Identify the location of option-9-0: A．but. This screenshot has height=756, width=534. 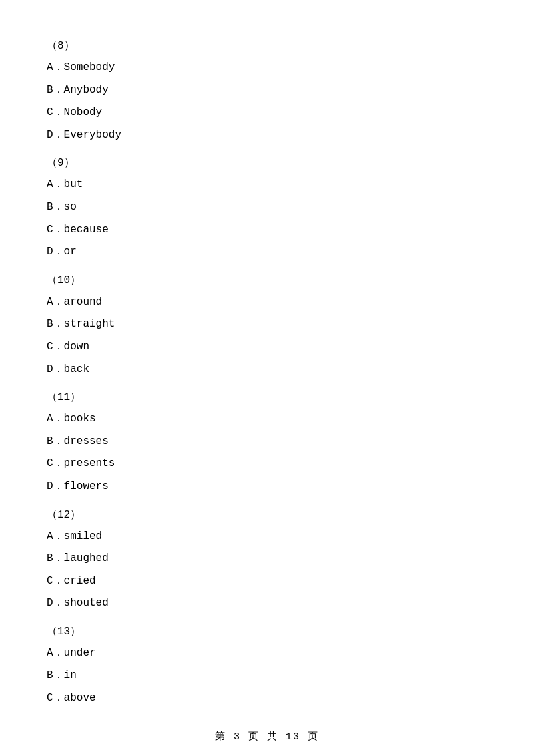
(267, 185).